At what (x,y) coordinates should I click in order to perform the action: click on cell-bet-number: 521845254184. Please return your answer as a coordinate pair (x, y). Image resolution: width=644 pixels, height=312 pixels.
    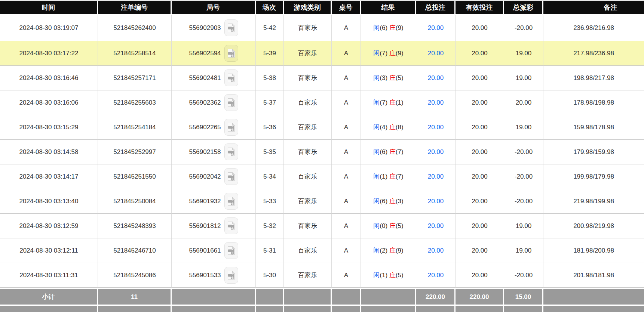
    Looking at the image, I should click on (135, 127).